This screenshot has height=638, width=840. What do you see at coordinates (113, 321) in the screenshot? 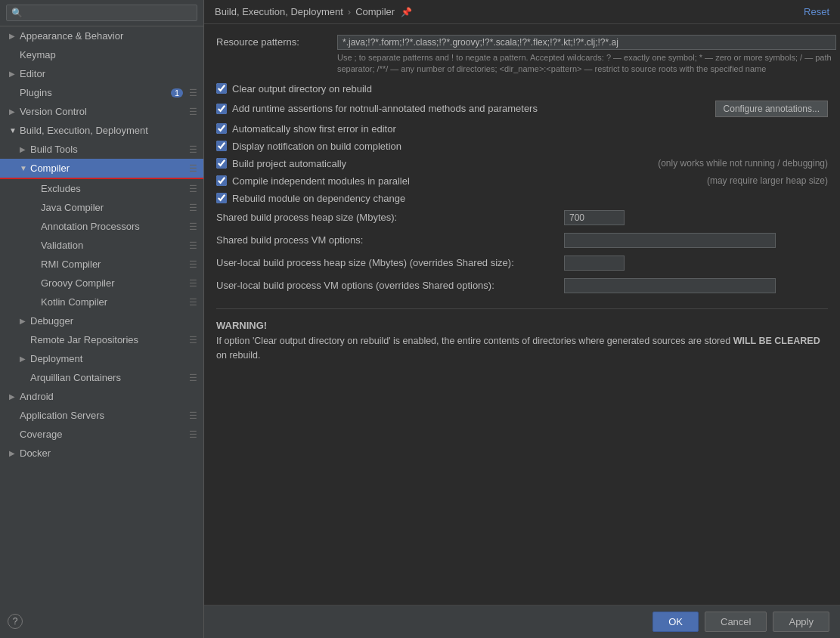
I see `sidebar-item-label-debugger: Debugger` at bounding box center [113, 321].